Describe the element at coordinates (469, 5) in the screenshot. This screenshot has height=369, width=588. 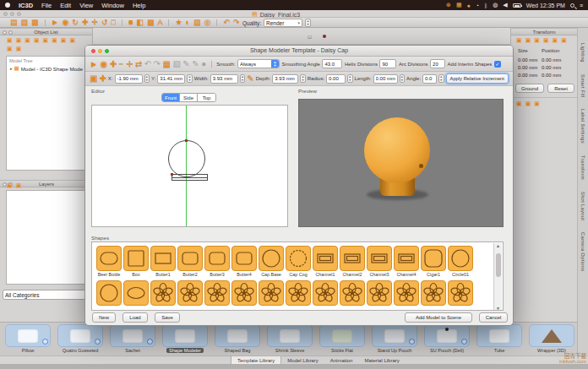
I see `app-status-icon-3: ●` at that location.